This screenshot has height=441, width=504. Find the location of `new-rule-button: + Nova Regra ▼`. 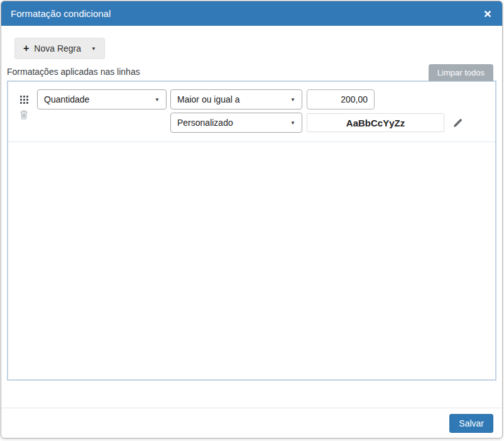

new-rule-button: + Nova Regra ▼ is located at coordinates (60, 48).